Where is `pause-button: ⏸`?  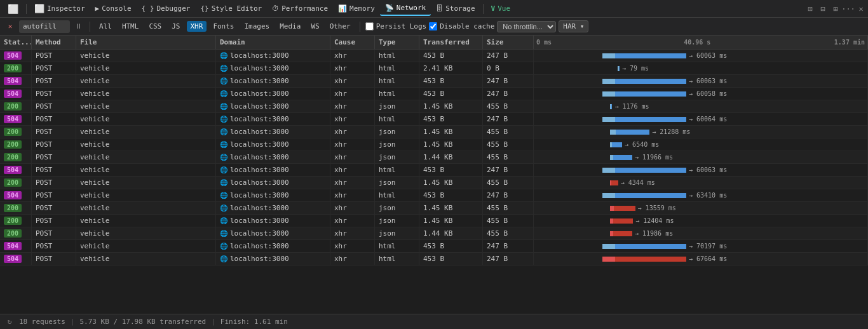
pause-button: ⏸ is located at coordinates (79, 27).